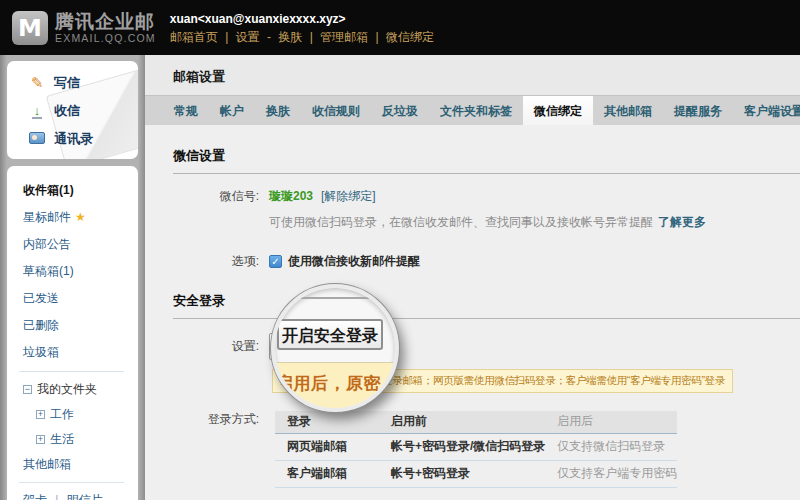 The image size is (800, 500). What do you see at coordinates (486, 346) in the screenshot?
I see `security-setting-row: 设置: 开启安全登录` at bounding box center [486, 346].